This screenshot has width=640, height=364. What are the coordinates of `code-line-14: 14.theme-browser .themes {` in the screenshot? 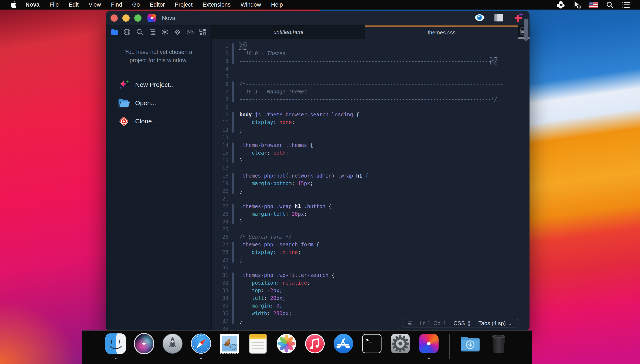 It's located at (371, 145).